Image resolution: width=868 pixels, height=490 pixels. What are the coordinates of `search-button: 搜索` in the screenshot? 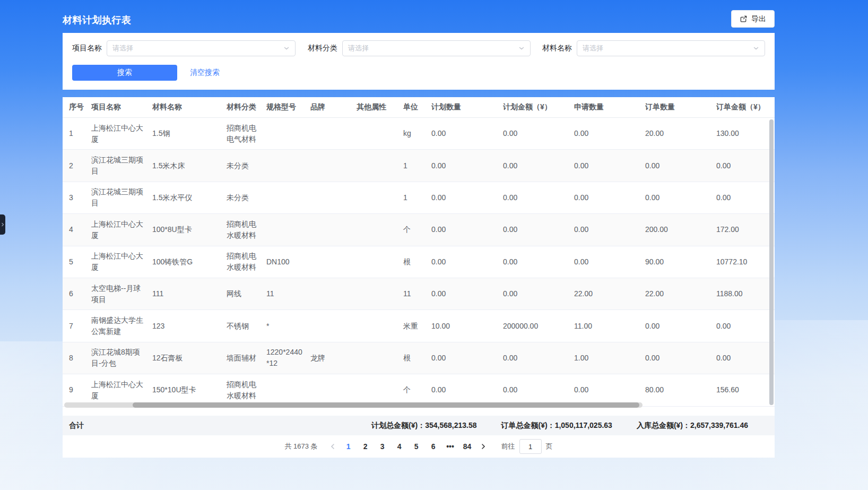 It's located at (125, 73).